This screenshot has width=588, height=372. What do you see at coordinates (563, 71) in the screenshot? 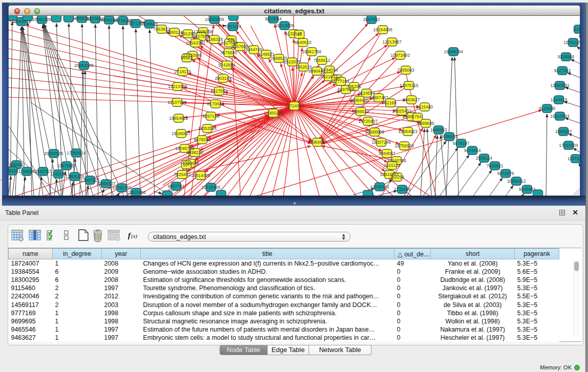
I see `svg-text: 9227342` at bounding box center [563, 71].